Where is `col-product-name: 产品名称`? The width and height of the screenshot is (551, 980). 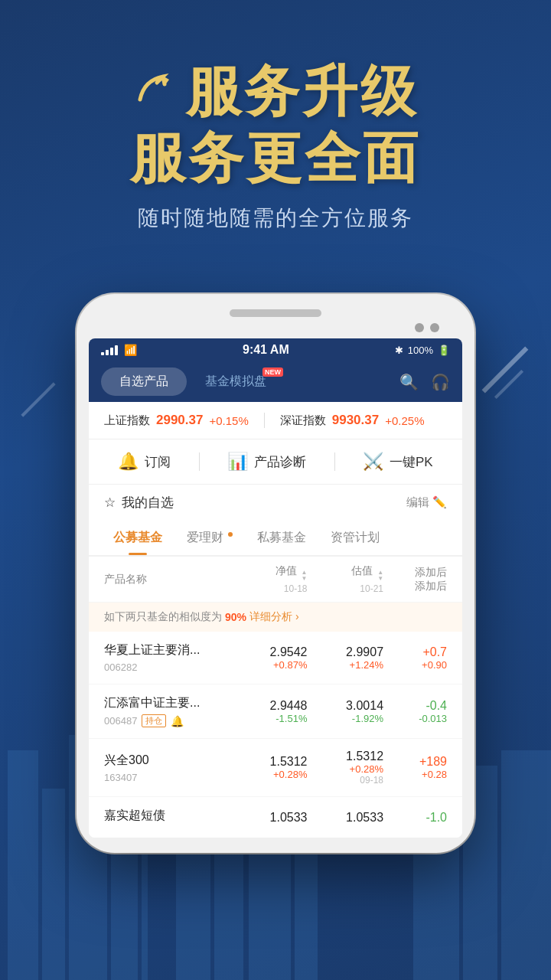 col-product-name: 产品名称 is located at coordinates (168, 580).